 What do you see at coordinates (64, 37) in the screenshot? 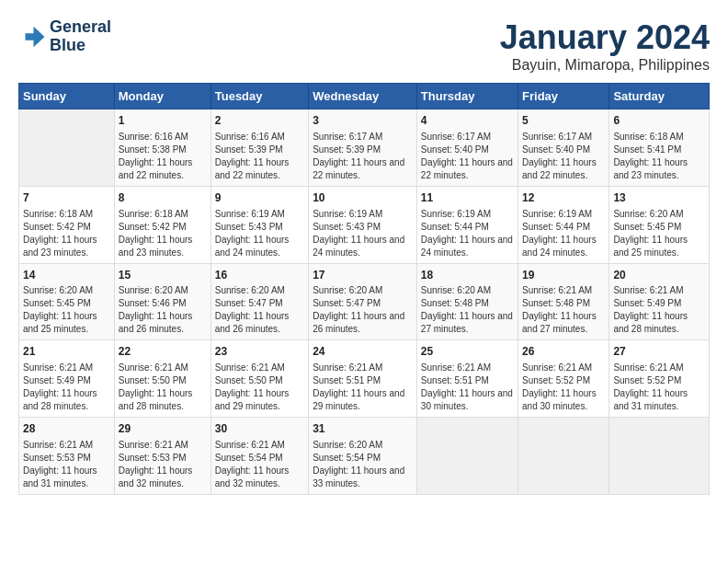
I see `logo: General Blue` at bounding box center [64, 37].